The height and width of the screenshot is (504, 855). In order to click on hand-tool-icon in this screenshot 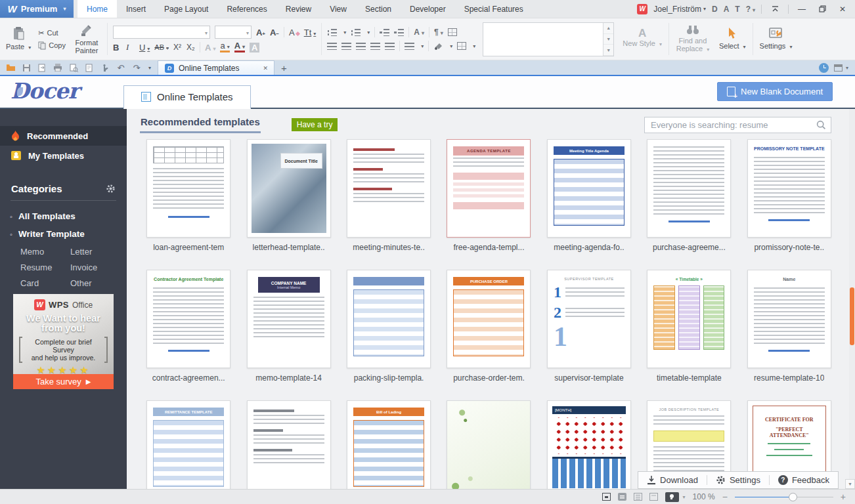, I will do `click(105, 68)`.